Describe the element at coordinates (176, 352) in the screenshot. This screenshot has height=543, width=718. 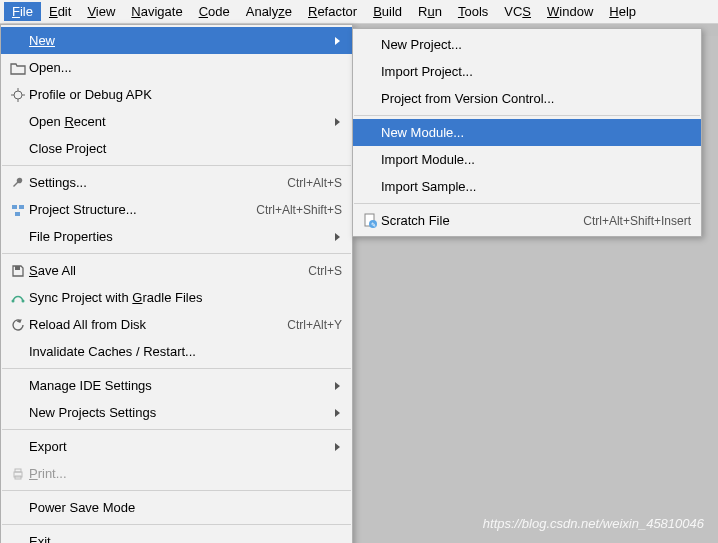
I see `menu-item-invalidate-caches: Invalidate Caches / Restart...` at that location.